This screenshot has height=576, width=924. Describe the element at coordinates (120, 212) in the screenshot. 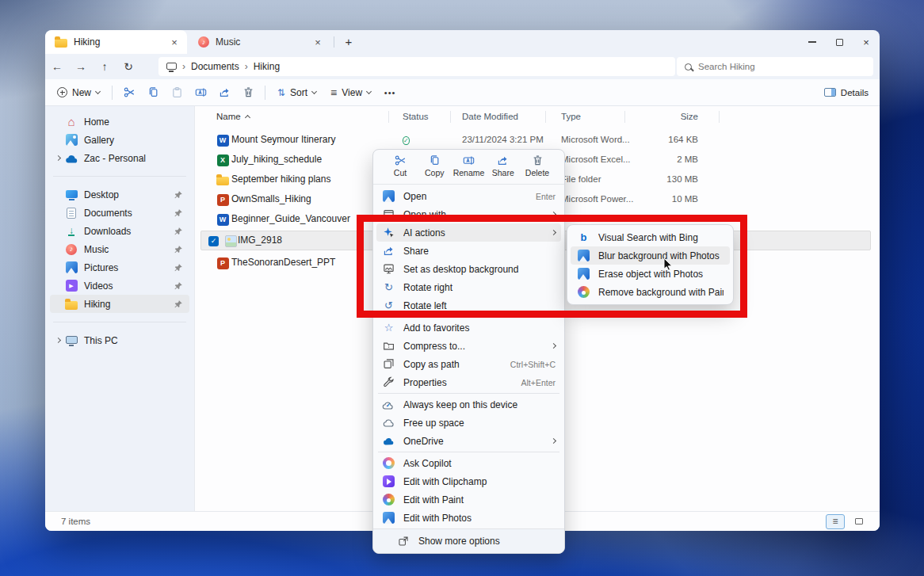

I see `sidebar-item-documents: Documents` at that location.